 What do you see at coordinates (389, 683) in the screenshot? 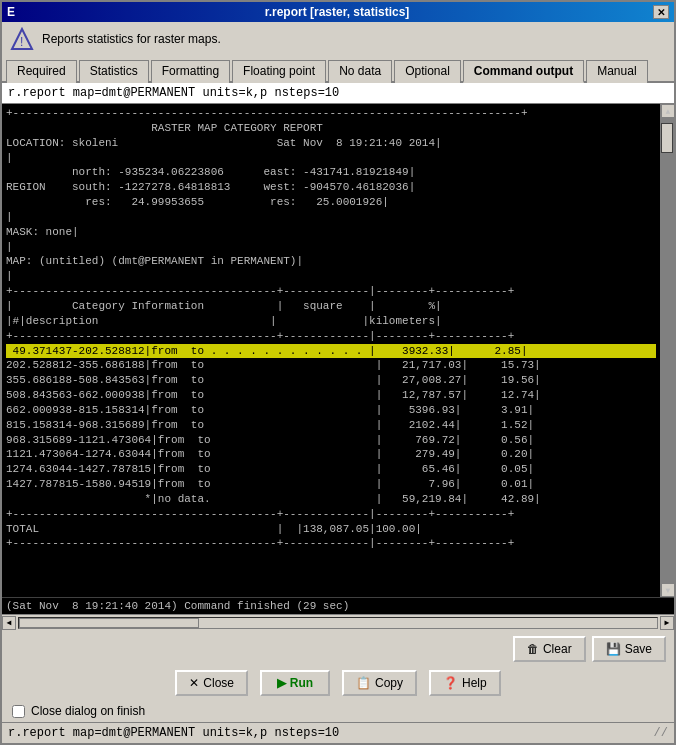
I see `copy-label: Copy` at bounding box center [389, 683].